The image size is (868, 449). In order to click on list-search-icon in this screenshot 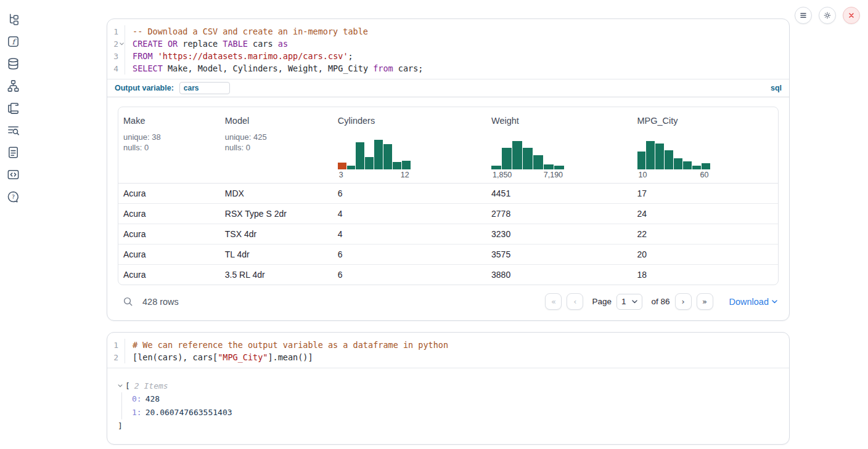, I will do `click(14, 131)`.